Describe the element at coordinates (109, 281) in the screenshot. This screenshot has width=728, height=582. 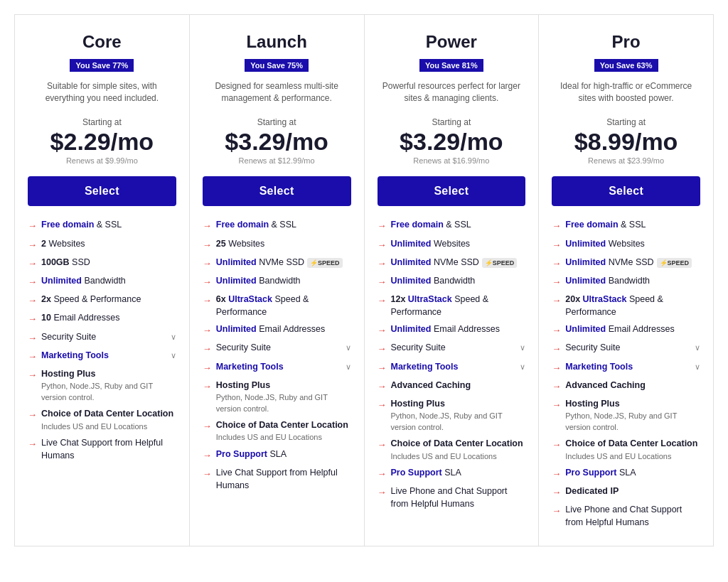
I see `feature-text: Unlimited Bandwidth` at that location.